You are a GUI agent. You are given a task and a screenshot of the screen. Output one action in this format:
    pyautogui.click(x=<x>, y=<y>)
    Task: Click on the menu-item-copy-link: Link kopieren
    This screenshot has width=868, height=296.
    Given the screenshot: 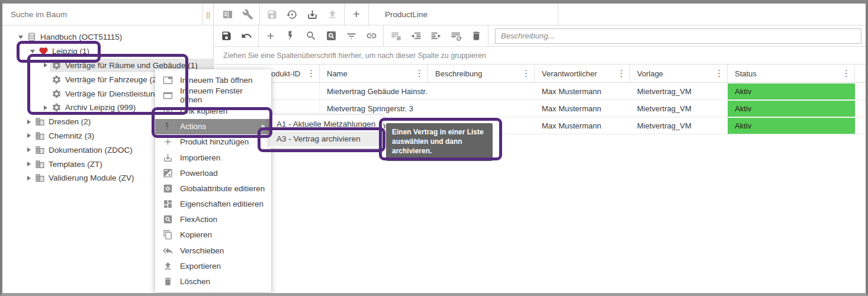 What is the action you would take?
    pyautogui.click(x=213, y=111)
    